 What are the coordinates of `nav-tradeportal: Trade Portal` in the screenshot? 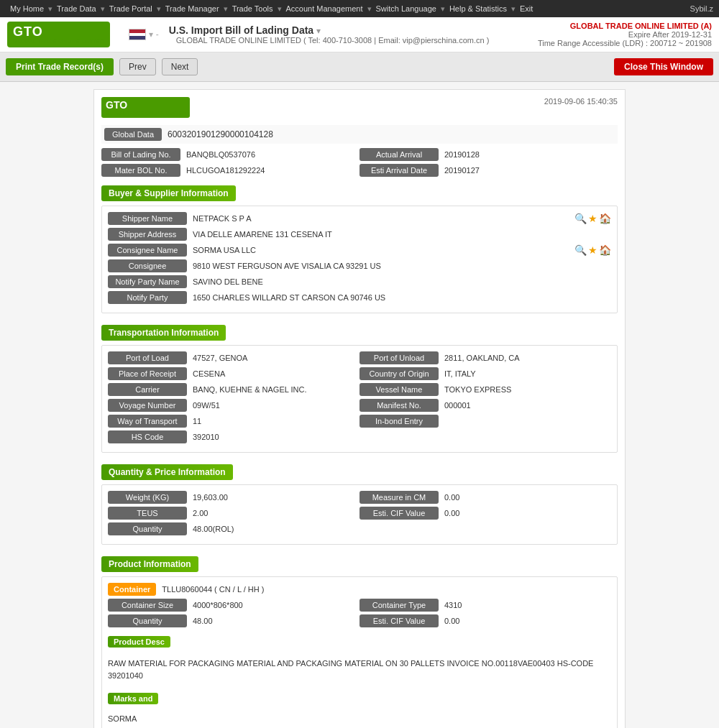 It's located at (131, 9).